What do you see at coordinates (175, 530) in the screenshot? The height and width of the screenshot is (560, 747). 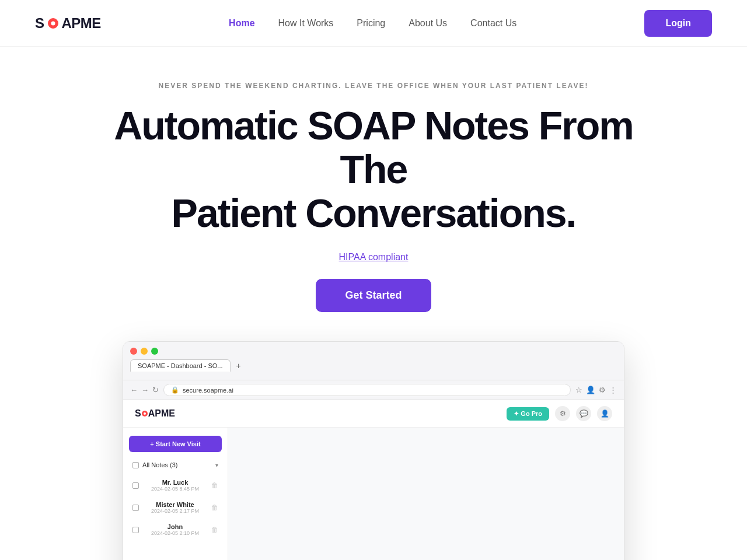 I see `patient-item-2: John 2024-02-05 2:10 PM 🗑` at bounding box center [175, 530].